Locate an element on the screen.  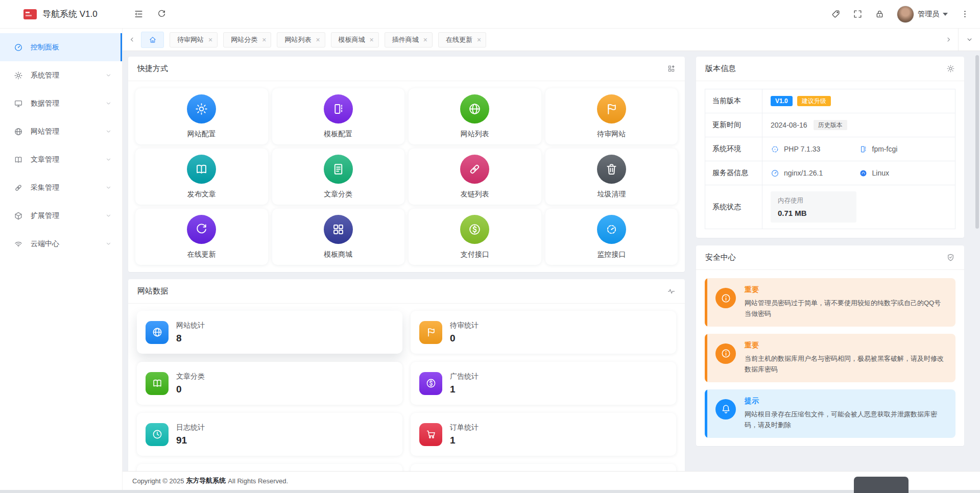
flag-icon is located at coordinates (612, 109).